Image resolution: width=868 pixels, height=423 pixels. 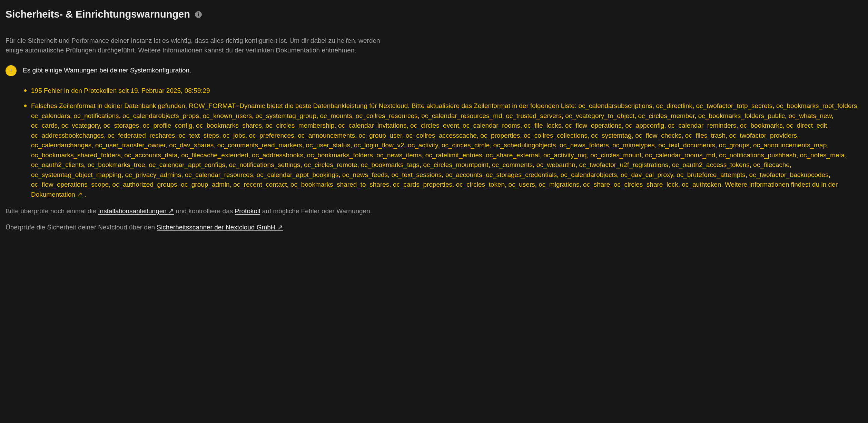 I want to click on warning-icon, so click(x=11, y=71).